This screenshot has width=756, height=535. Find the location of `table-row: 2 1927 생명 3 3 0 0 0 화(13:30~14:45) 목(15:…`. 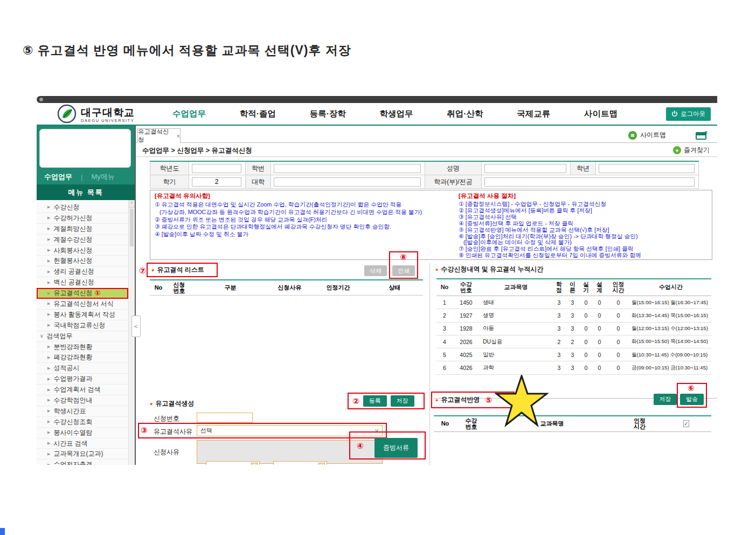

table-row: 2 1927 생명 3 3 0 0 0 화(13:30~14:45) 목(15:… is located at coordinates (574, 315).